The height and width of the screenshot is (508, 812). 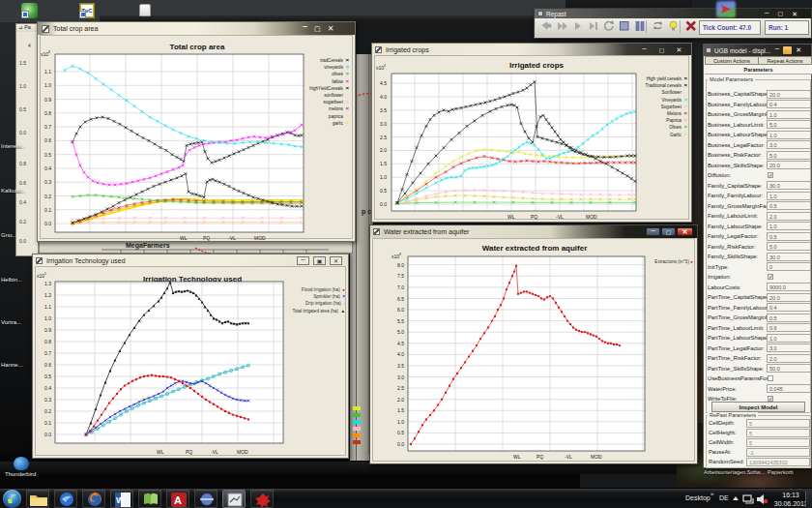 What do you see at coordinates (178, 500) in the screenshot?
I see `svg-text: A` at bounding box center [178, 500].